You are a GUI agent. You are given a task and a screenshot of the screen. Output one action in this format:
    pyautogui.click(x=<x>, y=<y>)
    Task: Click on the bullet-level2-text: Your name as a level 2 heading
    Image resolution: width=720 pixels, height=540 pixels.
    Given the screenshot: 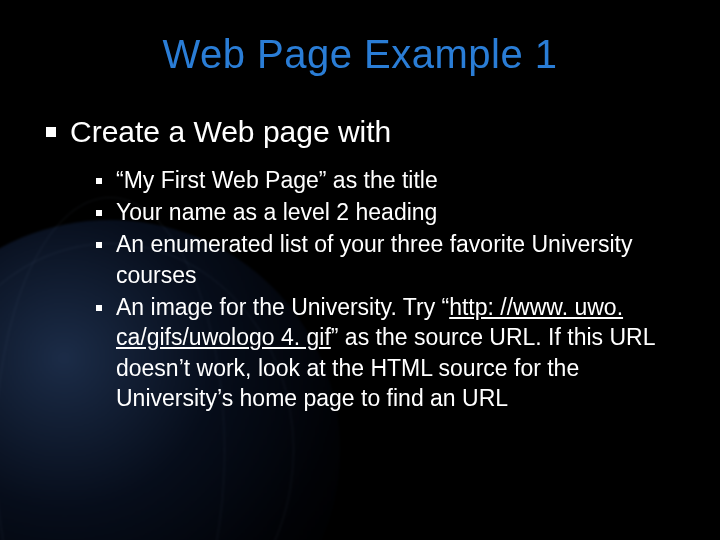 What is the action you would take?
    pyautogui.click(x=276, y=212)
    